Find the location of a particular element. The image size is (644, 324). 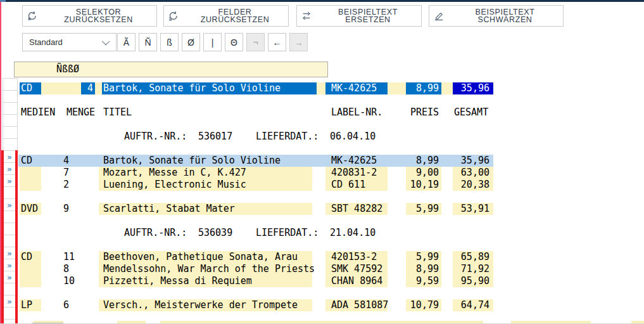

char-button-8: → is located at coordinates (299, 42).